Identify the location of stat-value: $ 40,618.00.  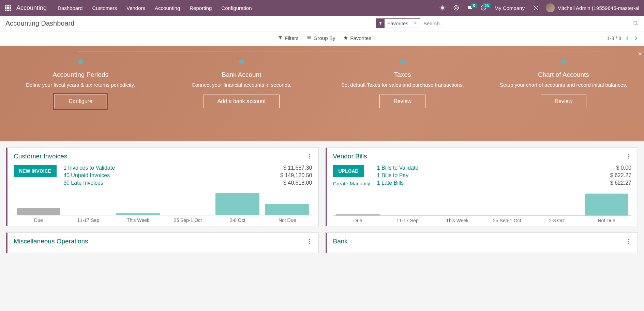
(298, 183).